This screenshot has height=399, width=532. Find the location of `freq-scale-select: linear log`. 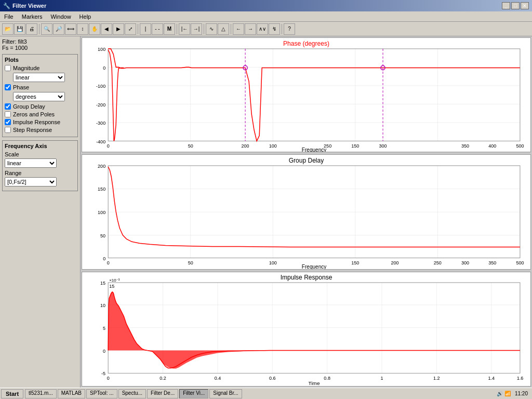

freq-scale-select: linear log is located at coordinates (31, 163).